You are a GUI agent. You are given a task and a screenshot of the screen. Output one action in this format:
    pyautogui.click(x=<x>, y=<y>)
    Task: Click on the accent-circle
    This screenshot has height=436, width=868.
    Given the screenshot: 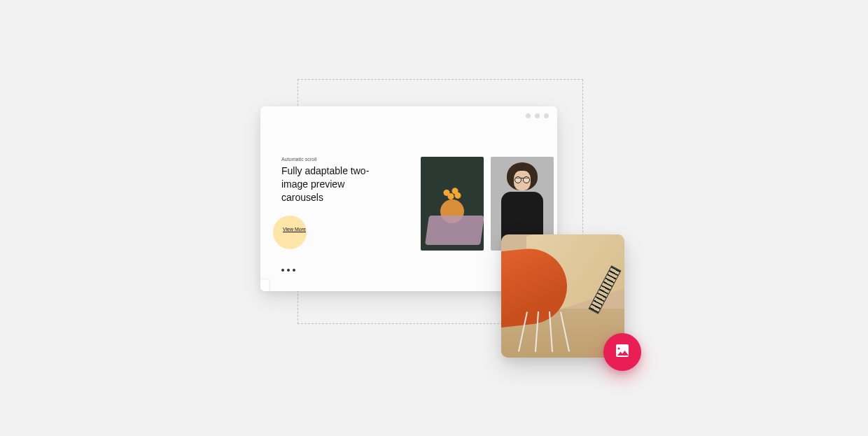 What is the action you would take?
    pyautogui.click(x=290, y=232)
    